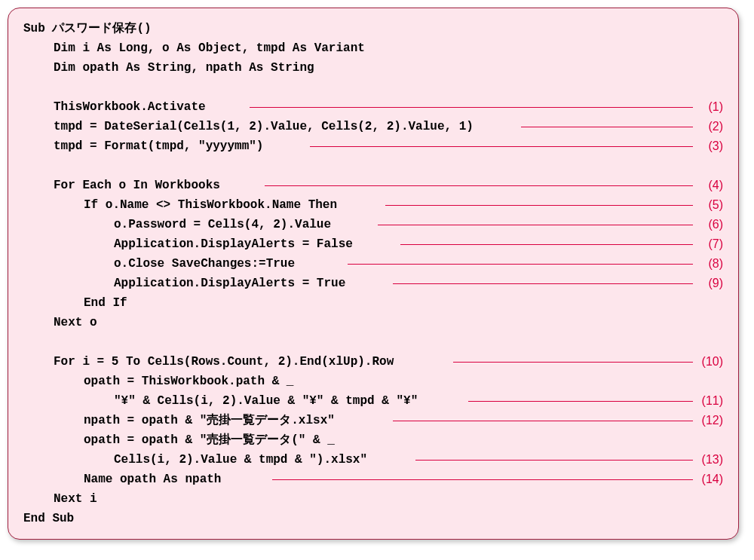 The image size is (754, 560). What do you see at coordinates (713, 107) in the screenshot?
I see `annotation-number: (1)` at bounding box center [713, 107].